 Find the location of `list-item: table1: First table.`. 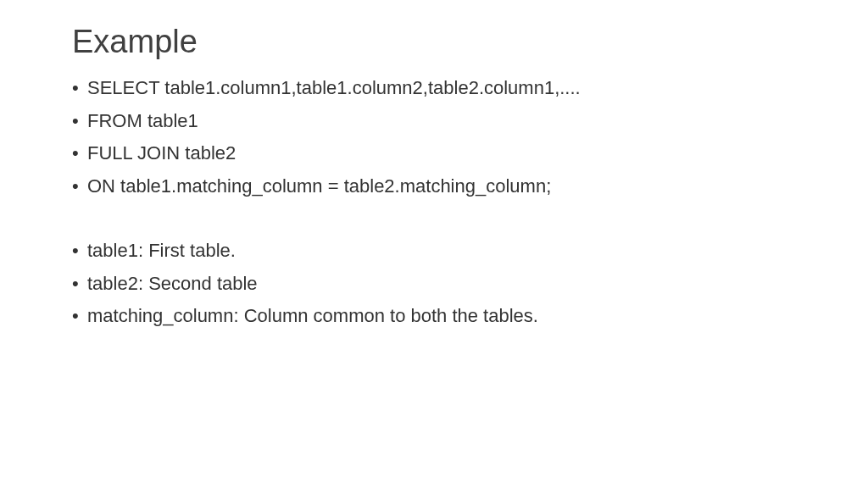

list-item: table1: First table. is located at coordinates (434, 251).